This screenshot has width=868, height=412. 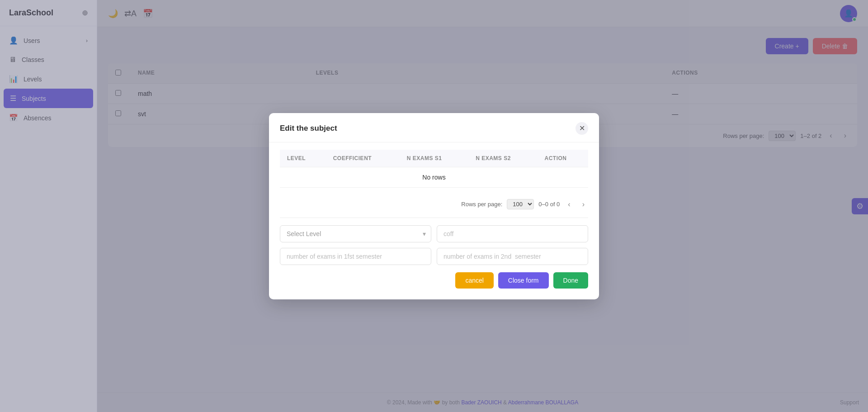 I want to click on cancel-button: cancel, so click(x=474, y=280).